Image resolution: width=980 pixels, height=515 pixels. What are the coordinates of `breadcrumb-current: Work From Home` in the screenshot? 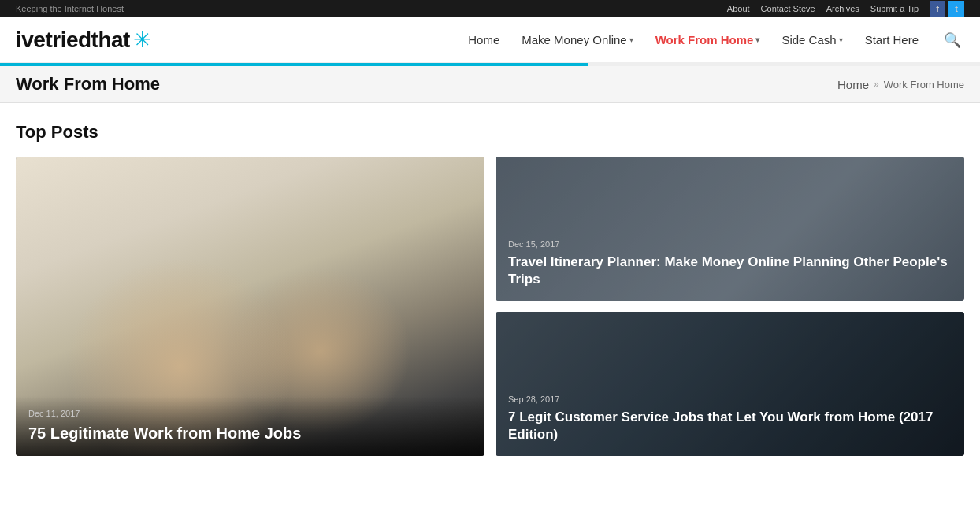 It's located at (924, 85).